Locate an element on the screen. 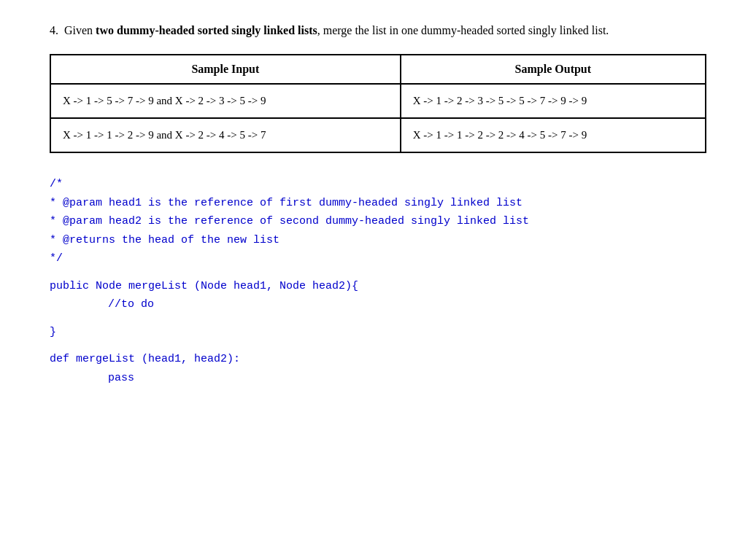  comment-open: /* is located at coordinates (378, 184).